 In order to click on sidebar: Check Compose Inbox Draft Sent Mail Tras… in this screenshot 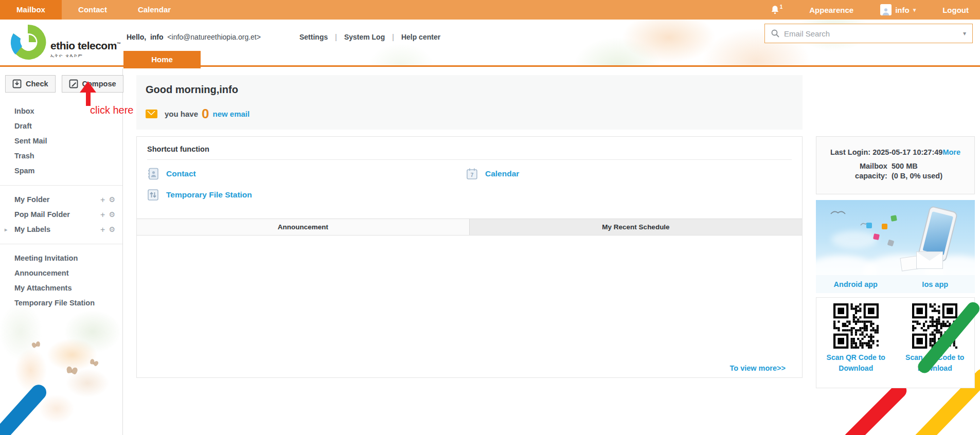, I will do `click(62, 252)`.